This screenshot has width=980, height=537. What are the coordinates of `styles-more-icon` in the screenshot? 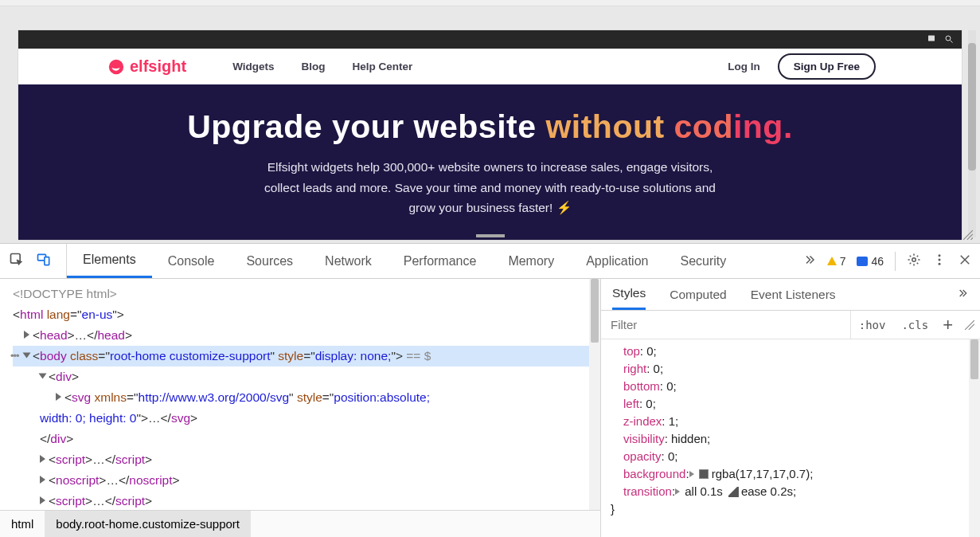 It's located at (962, 295).